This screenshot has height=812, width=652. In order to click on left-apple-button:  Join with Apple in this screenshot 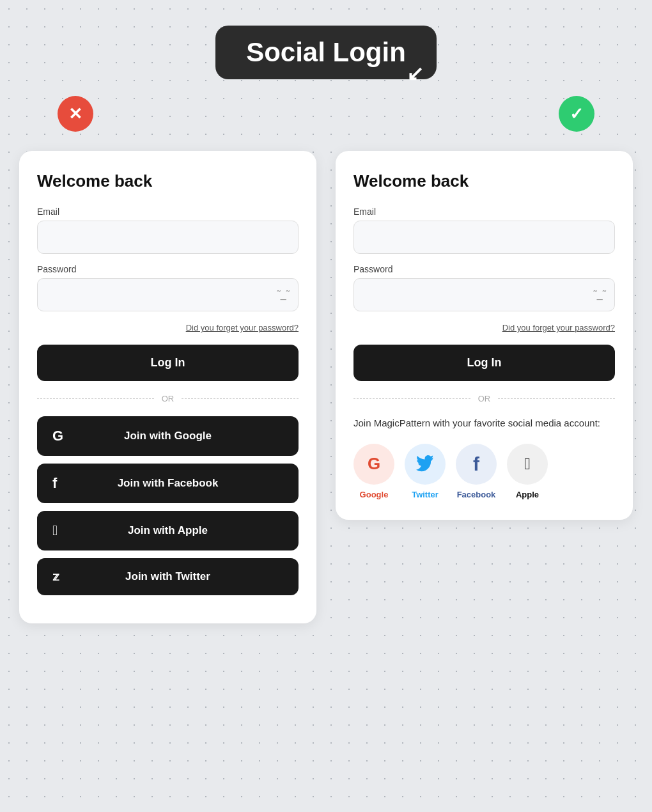, I will do `click(167, 531)`.